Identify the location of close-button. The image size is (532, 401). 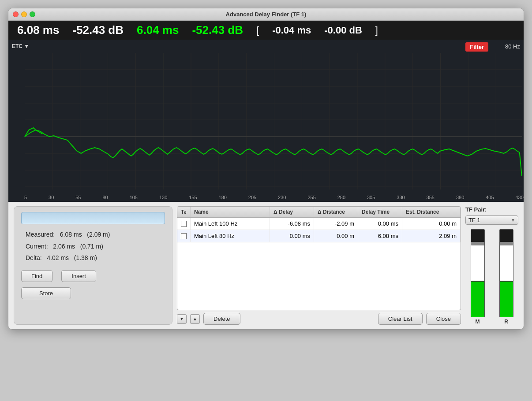
(16, 14).